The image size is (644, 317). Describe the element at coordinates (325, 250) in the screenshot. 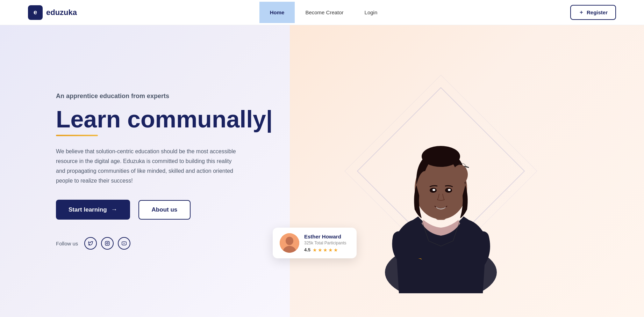

I see `info-rating: 4.5 ★ ★ ★ ★ ★` at that location.